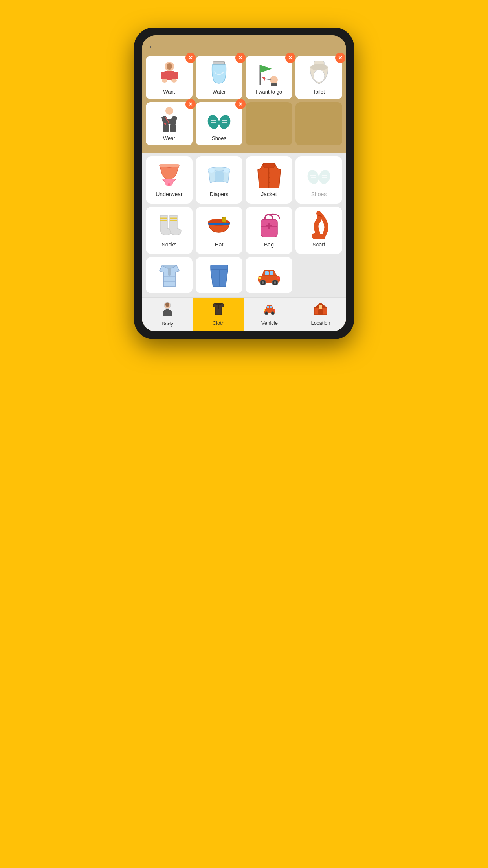 This screenshot has height=868, width=488. I want to click on selected-card-label-toilet: Toilet, so click(319, 92).